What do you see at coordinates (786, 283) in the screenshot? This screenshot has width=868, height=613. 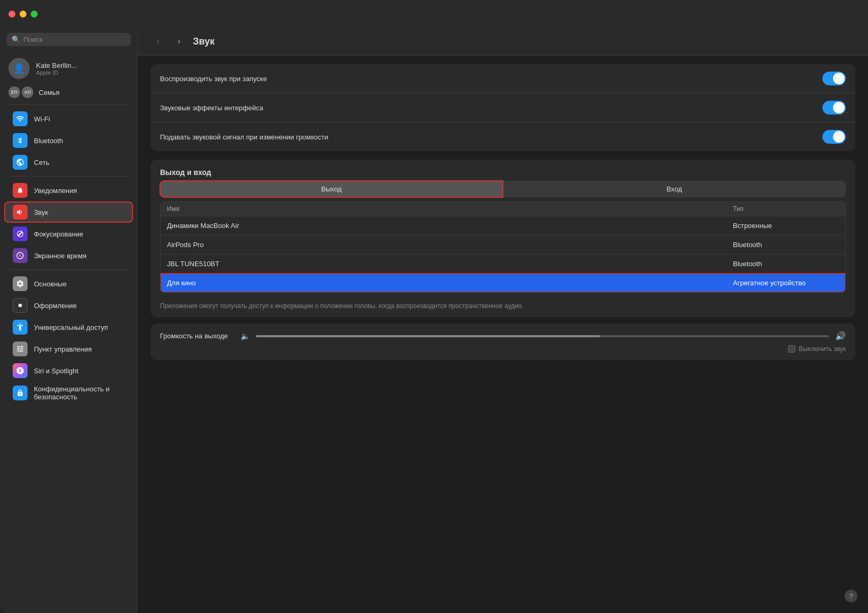 I see `device-type: Агрегатное устройство` at bounding box center [786, 283].